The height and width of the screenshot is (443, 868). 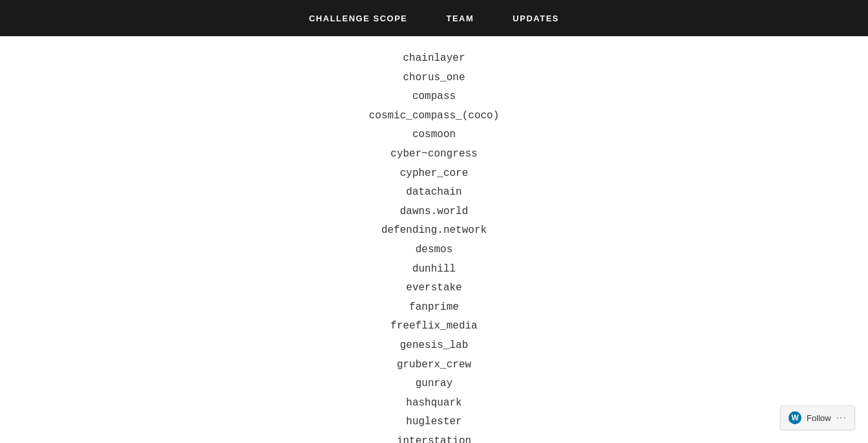 What do you see at coordinates (536, 18) in the screenshot?
I see `nav-item-updates: UPDATES` at bounding box center [536, 18].